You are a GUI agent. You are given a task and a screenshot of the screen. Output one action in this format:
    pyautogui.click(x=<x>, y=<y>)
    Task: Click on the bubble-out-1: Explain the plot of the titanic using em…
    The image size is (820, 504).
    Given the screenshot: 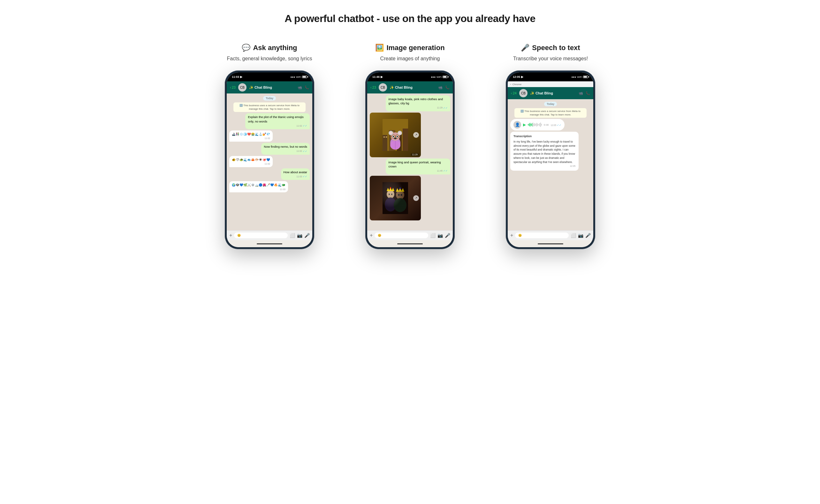 What is the action you would take?
    pyautogui.click(x=278, y=121)
    